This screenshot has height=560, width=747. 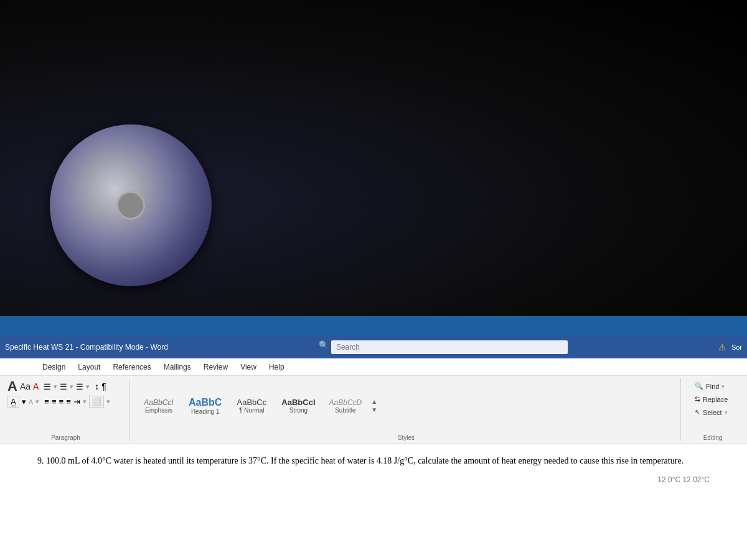 I want to click on scroll-up-arrow: ▲, so click(x=374, y=402).